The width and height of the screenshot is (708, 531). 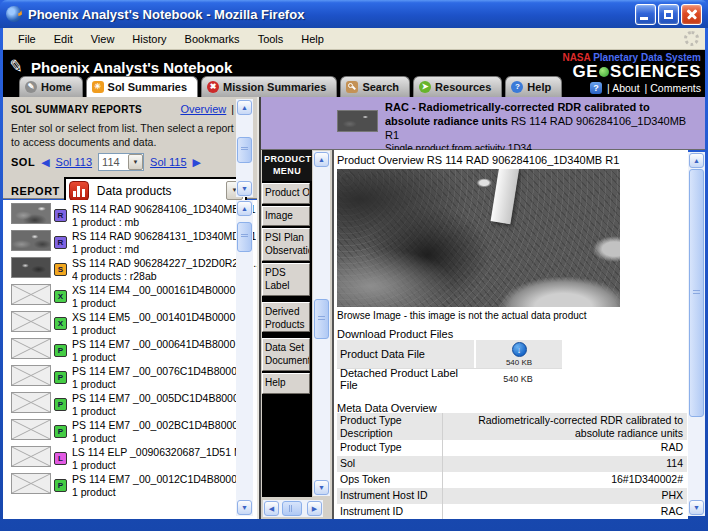 I want to click on product-list-item: P PS 114 EM7 _00_0012C1D4B8000 J11 produ…, so click(x=130, y=484).